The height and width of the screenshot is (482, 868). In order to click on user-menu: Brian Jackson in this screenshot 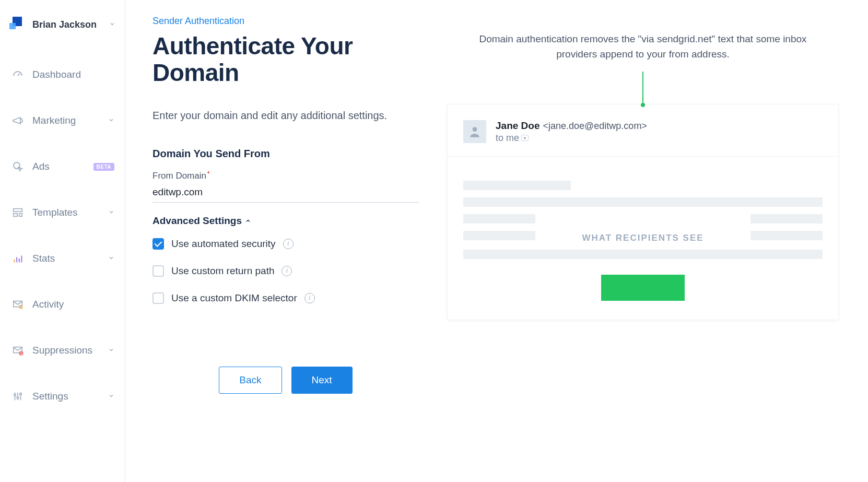, I will do `click(63, 25)`.